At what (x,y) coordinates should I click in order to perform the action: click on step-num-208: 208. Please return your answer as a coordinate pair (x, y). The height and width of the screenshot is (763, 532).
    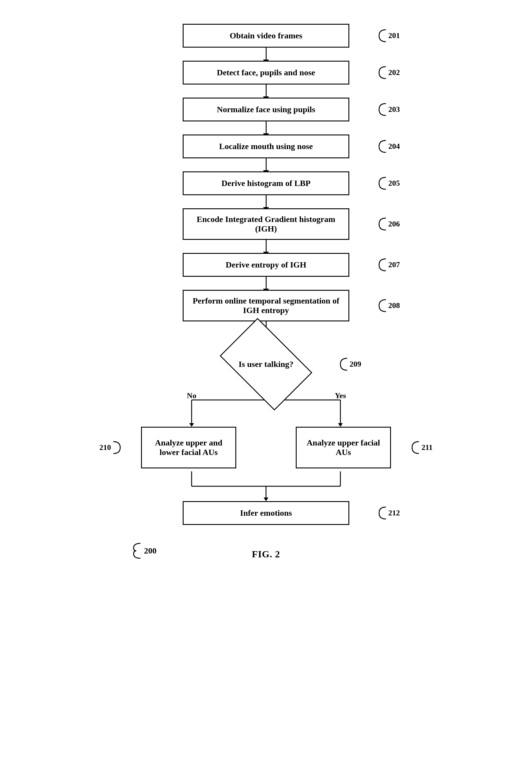
    Looking at the image, I should click on (394, 306).